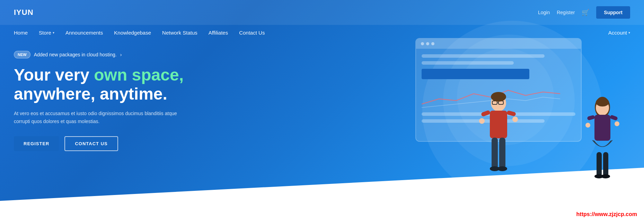  What do you see at coordinates (121, 55) in the screenshot?
I see `badge-arrow-icon: ›` at bounding box center [121, 55].